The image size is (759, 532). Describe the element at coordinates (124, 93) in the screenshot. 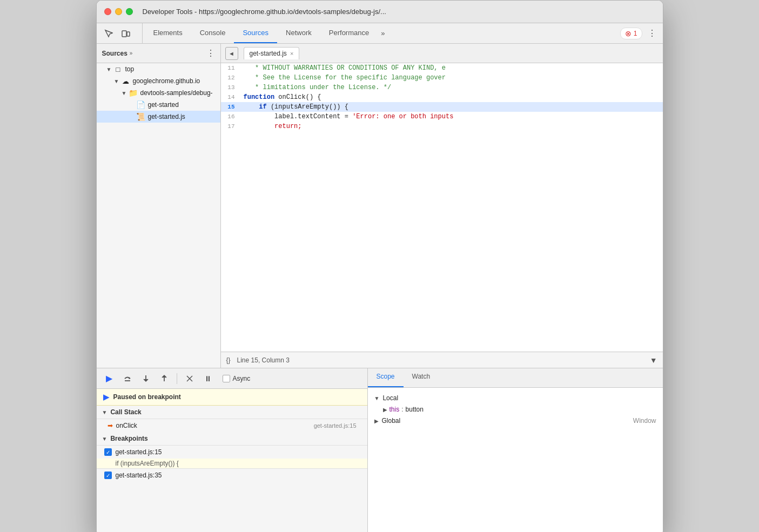

I see `tree-arrow-folder: ▼` at that location.